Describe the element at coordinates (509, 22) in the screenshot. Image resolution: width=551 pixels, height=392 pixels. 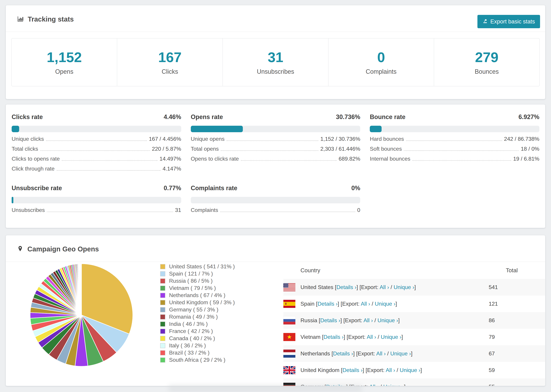
I see `export-basic-stats-button: Export basic stats` at that location.